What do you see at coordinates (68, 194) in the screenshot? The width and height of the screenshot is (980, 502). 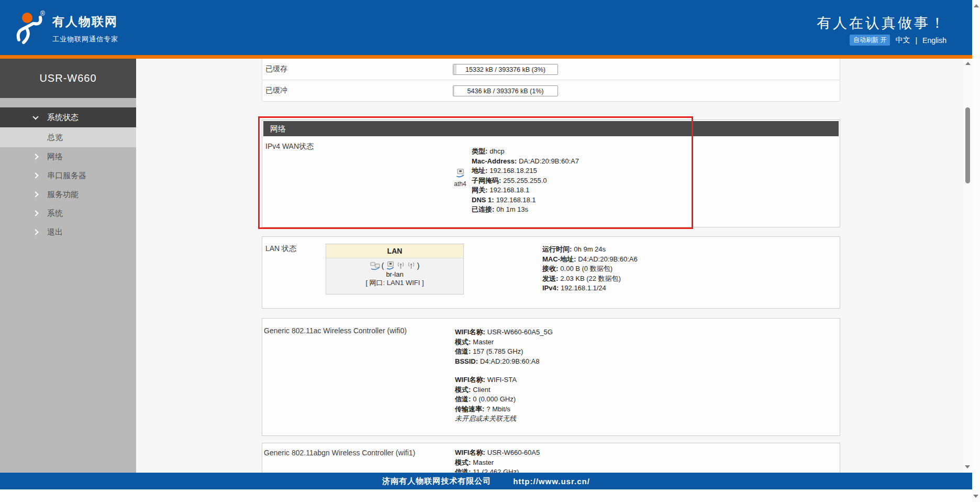 I see `sidebar-item-services: 服务功能` at bounding box center [68, 194].